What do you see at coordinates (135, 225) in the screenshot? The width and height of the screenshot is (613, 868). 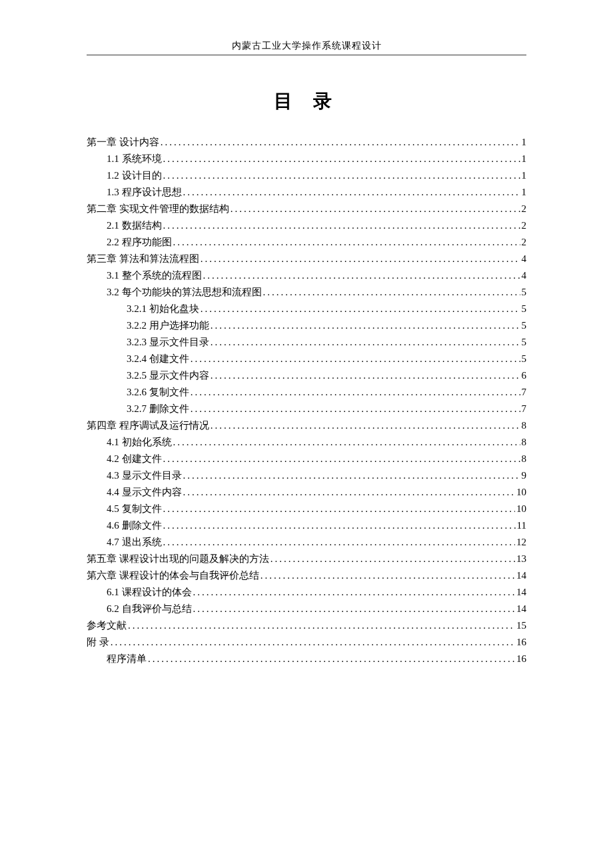 I see `toc-entry-label: 2.1 数据结构` at bounding box center [135, 225].